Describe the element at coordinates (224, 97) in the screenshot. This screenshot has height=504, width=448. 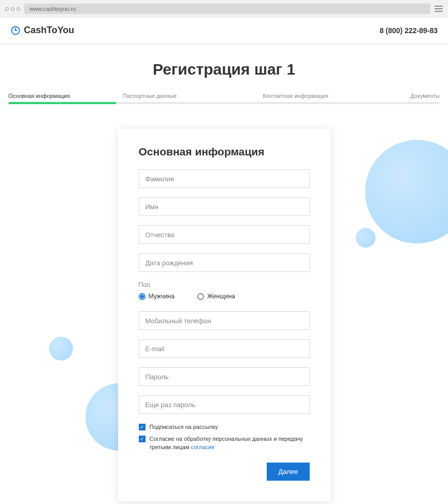
I see `stepper: Основная информация Паспортные данные Ко…` at that location.